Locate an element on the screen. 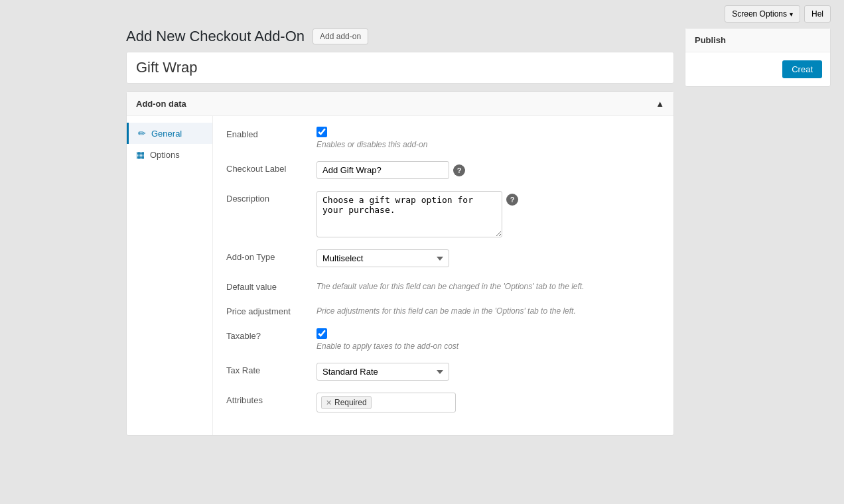  tab-options-label: Options is located at coordinates (165, 155).